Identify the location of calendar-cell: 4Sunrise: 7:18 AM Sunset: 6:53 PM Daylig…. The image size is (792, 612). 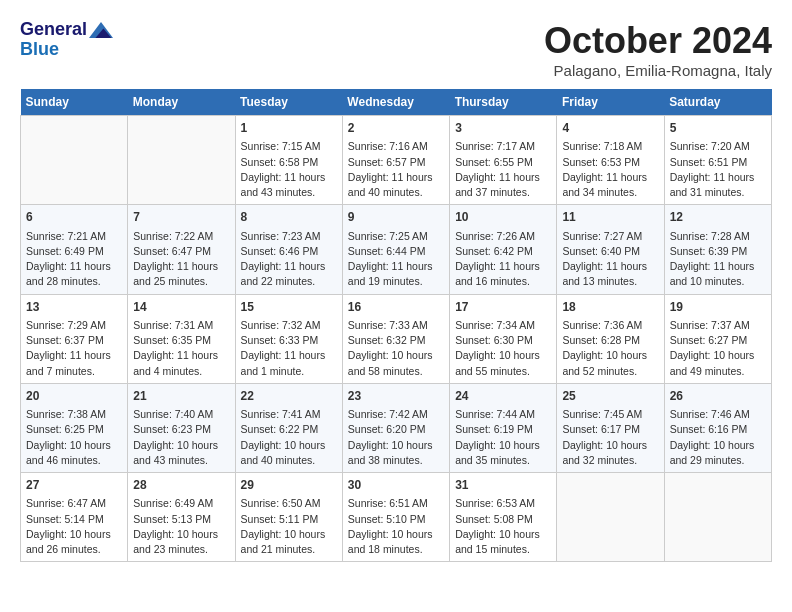
(610, 160).